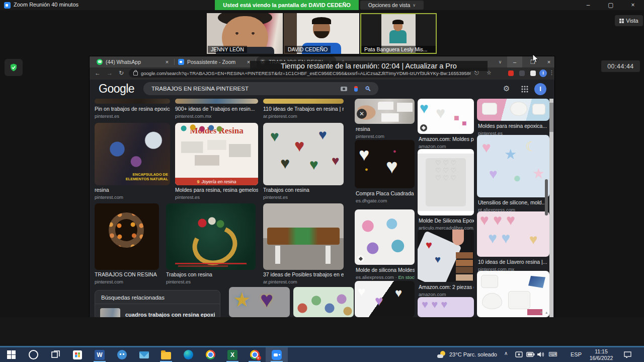 This screenshot has height=362, width=644. What do you see at coordinates (260, 302) in the screenshot?
I see `result-image: ★ ♥` at bounding box center [260, 302].